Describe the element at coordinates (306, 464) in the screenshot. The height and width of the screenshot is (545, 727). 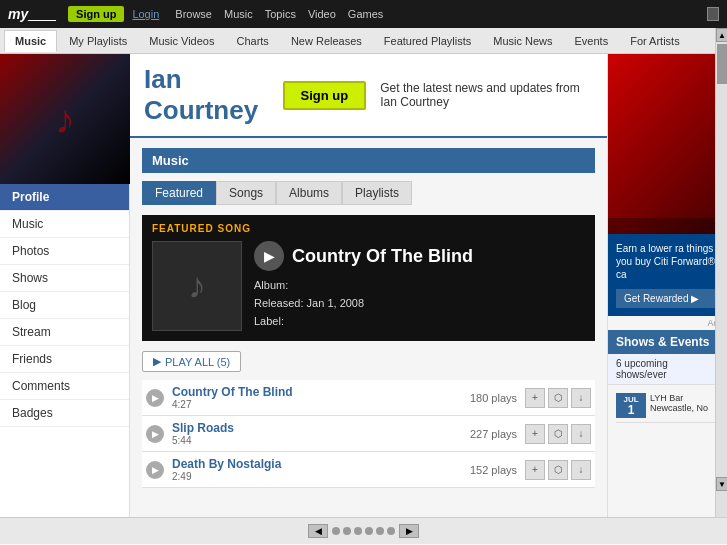
I see `song-title: Death By Nostalgia` at that location.